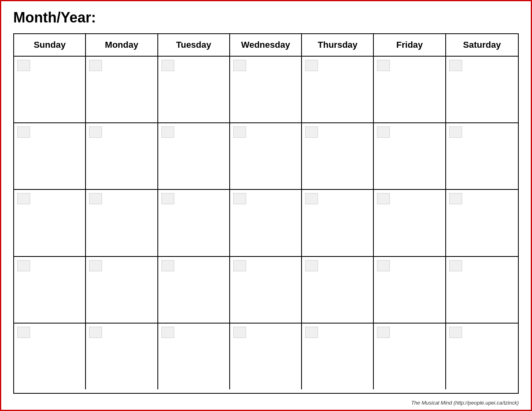 Image resolution: width=532 pixels, height=411 pixels. I want to click on header-tuesday: Tuesday, so click(194, 45).